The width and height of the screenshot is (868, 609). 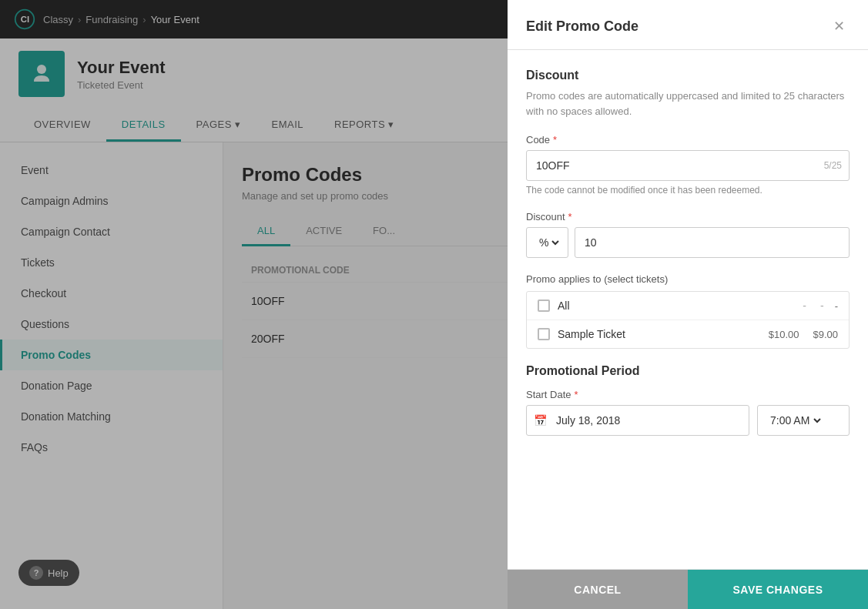 I want to click on code-required: *, so click(x=555, y=140).